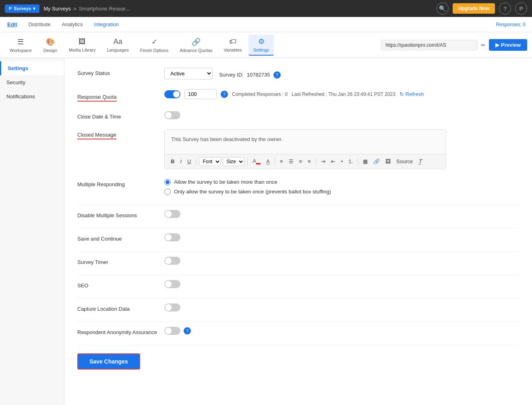 The height and width of the screenshot is (405, 532). I want to click on responses-count: Responses: 0, so click(511, 25).